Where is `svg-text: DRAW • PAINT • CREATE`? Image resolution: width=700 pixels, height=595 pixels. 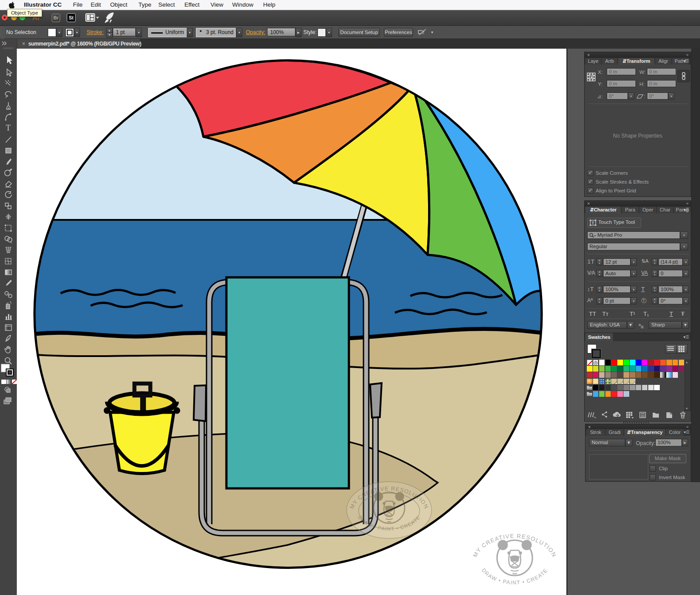
svg-text: DRAW • PAINT • CREATE is located at coordinates (515, 576).